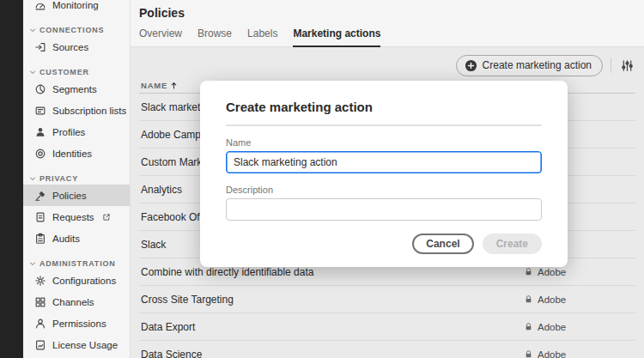 This screenshot has width=644, height=358. What do you see at coordinates (384, 190) in the screenshot?
I see `description-field-label: Description` at bounding box center [384, 190].